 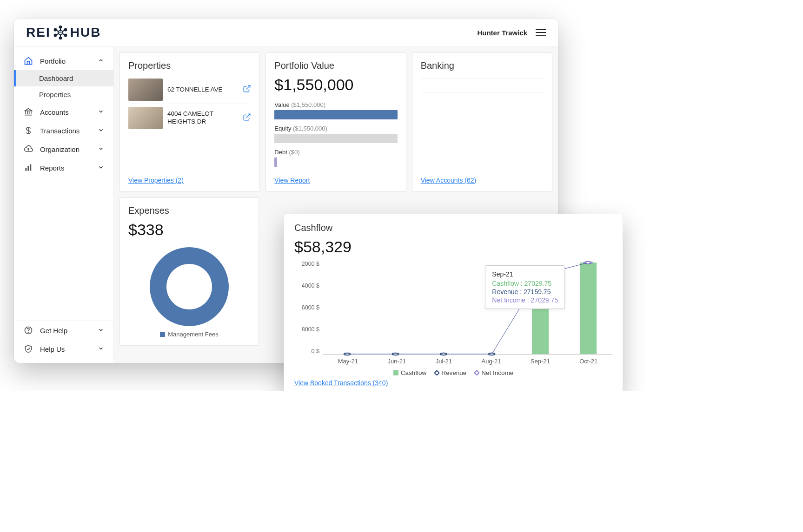 What do you see at coordinates (28, 61) in the screenshot?
I see `home-icon` at bounding box center [28, 61].